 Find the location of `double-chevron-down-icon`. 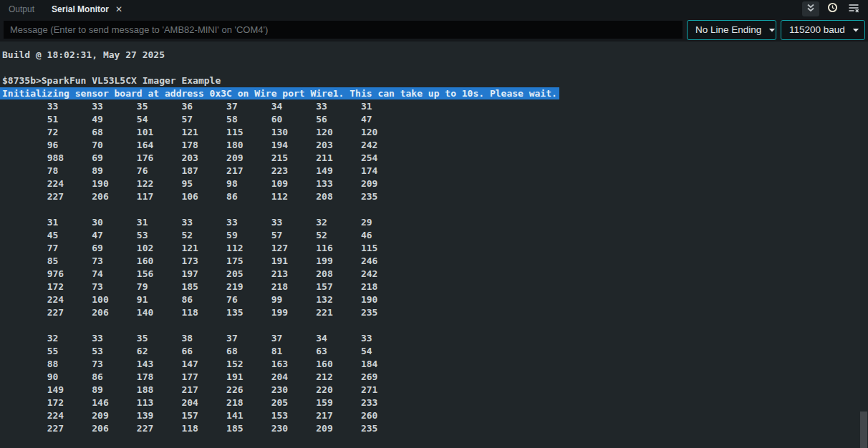

double-chevron-down-icon is located at coordinates (811, 9).